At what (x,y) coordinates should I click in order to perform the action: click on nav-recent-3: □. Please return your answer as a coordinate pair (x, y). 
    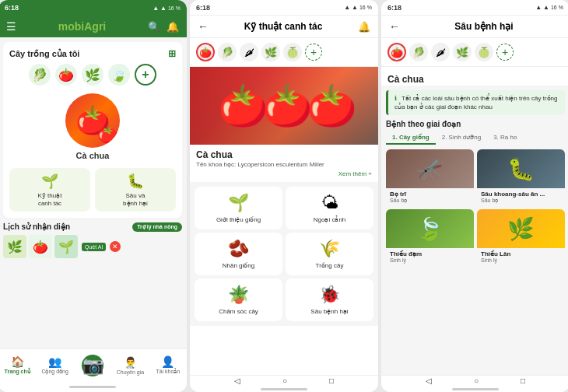
    Looking at the image, I should click on (523, 381).